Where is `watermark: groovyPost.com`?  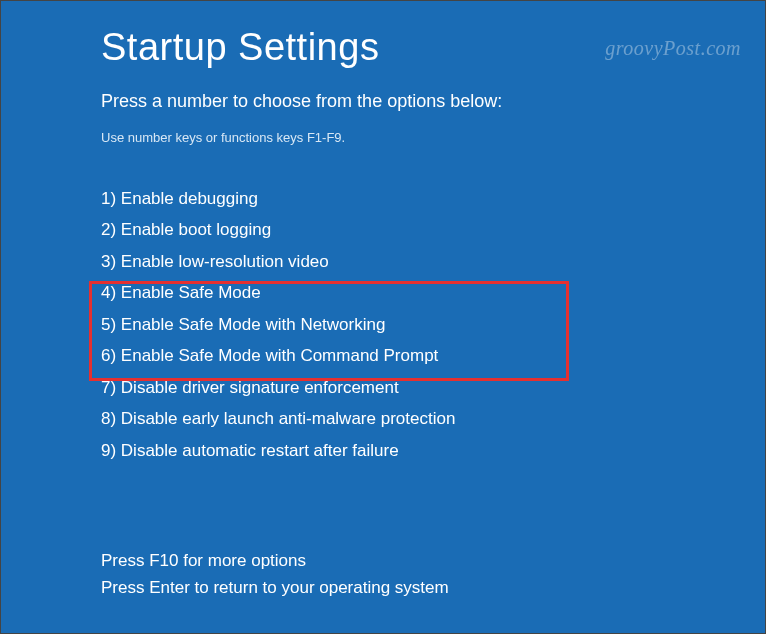
watermark: groovyPost.com is located at coordinates (673, 48).